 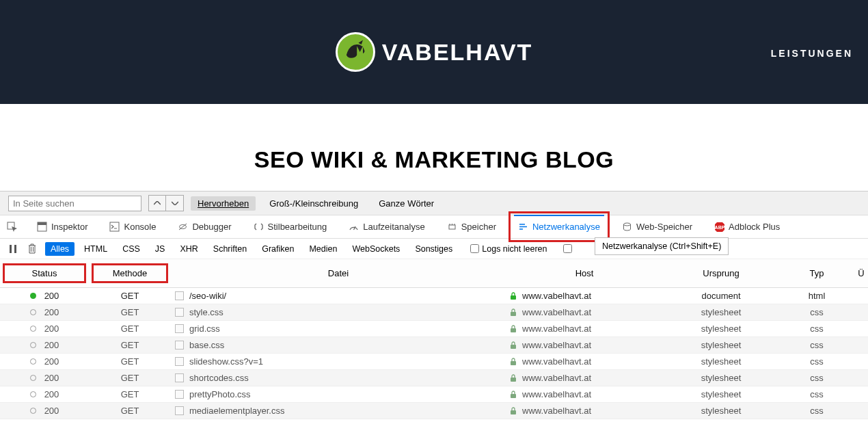 I want to click on filterbar: Alles HTMLCSSJSXHRSchriftenGrafikenMedie…, so click(x=434, y=249).